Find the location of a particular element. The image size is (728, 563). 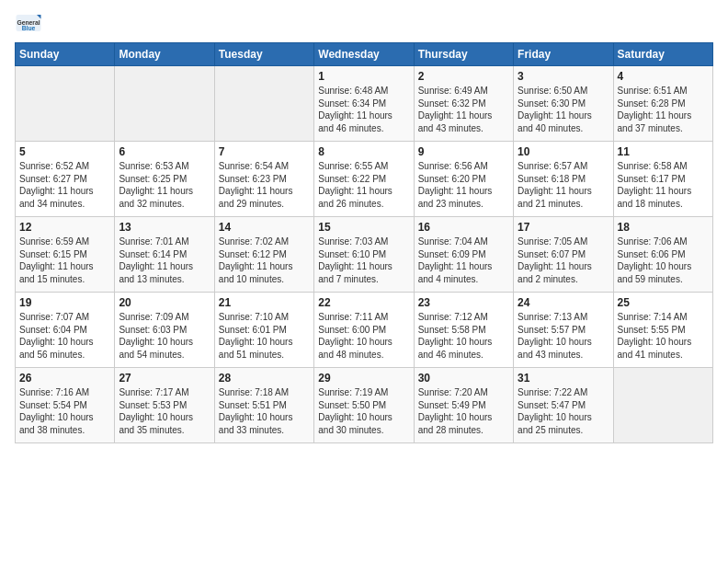

day-cell: 27Sunrise: 7:17 AMSunset: 5:53 PMDayligh… is located at coordinates (165, 406).